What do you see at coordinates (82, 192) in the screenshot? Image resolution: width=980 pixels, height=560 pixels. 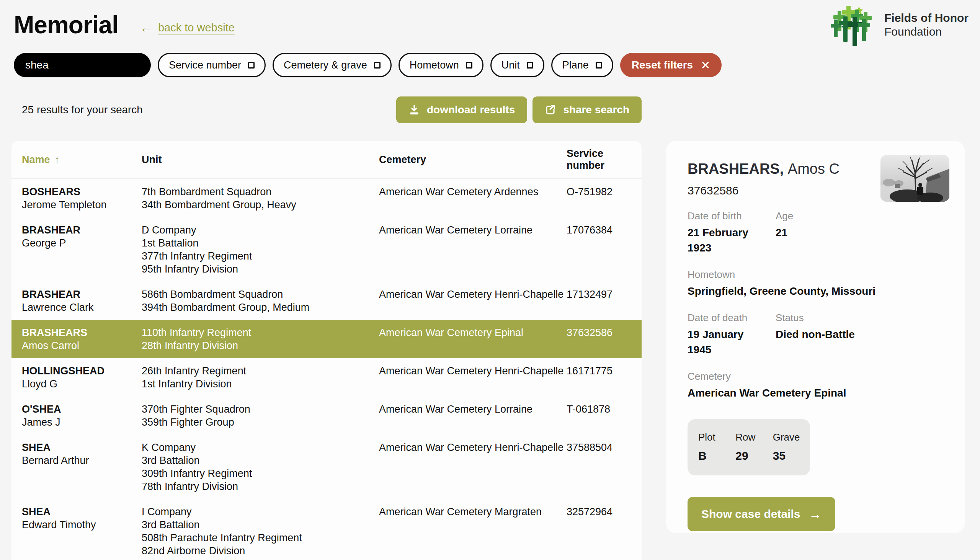 I see `surname: BOSHEARS` at bounding box center [82, 192].